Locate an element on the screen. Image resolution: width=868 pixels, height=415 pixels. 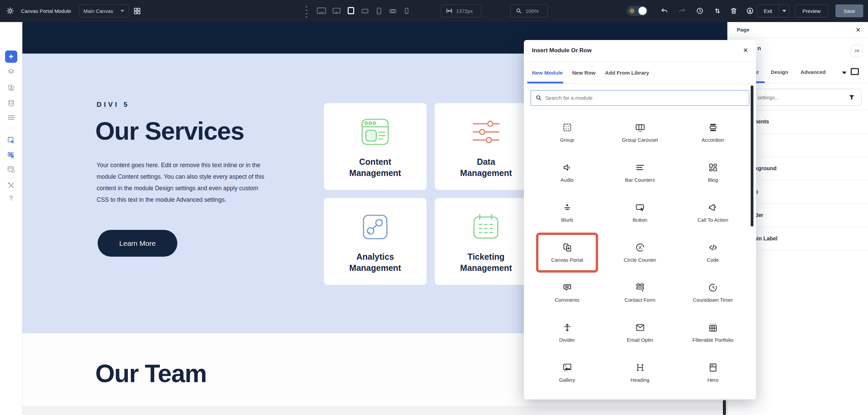
section-eyebrow: DIVI 5 is located at coordinates (113, 104).